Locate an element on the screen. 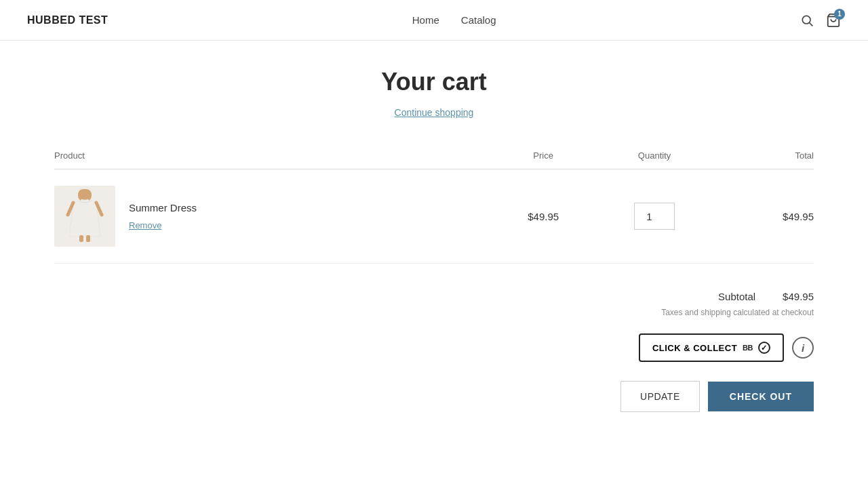 The height and width of the screenshot is (488, 868). check-icon: ✓ is located at coordinates (764, 348).